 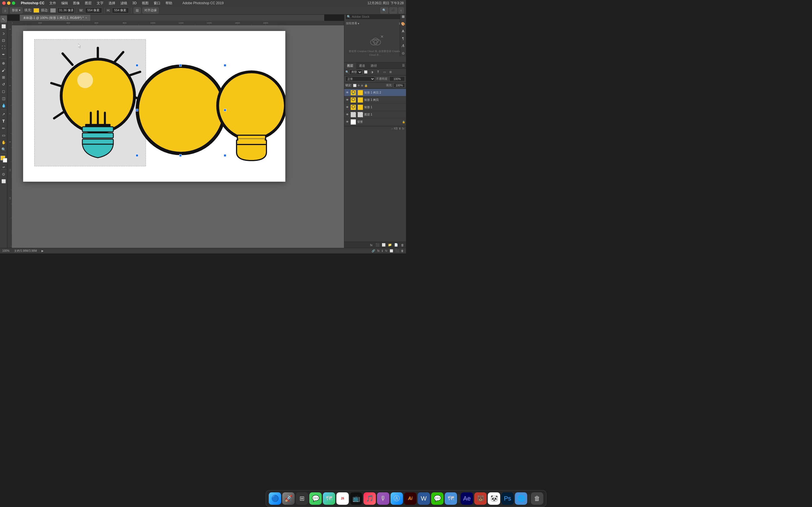 I want to click on char-icon-2: A, so click(x=403, y=46).